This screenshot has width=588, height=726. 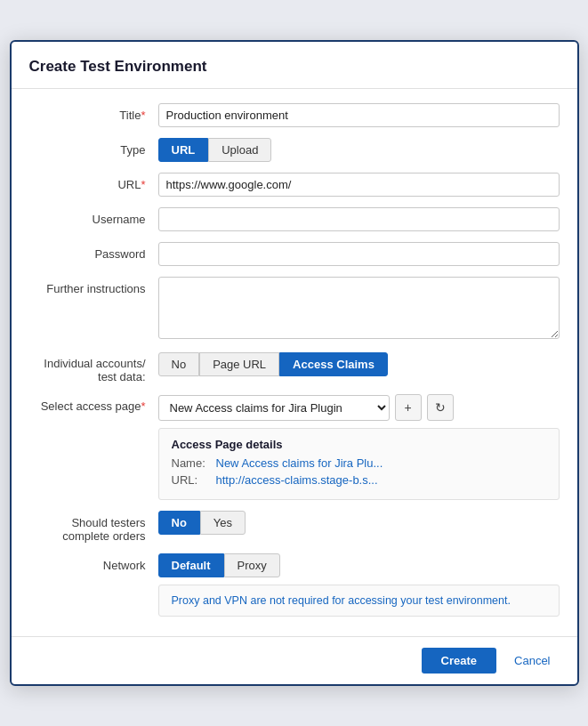 What do you see at coordinates (239, 365) in the screenshot?
I see `page-url-button: Page URL` at bounding box center [239, 365].